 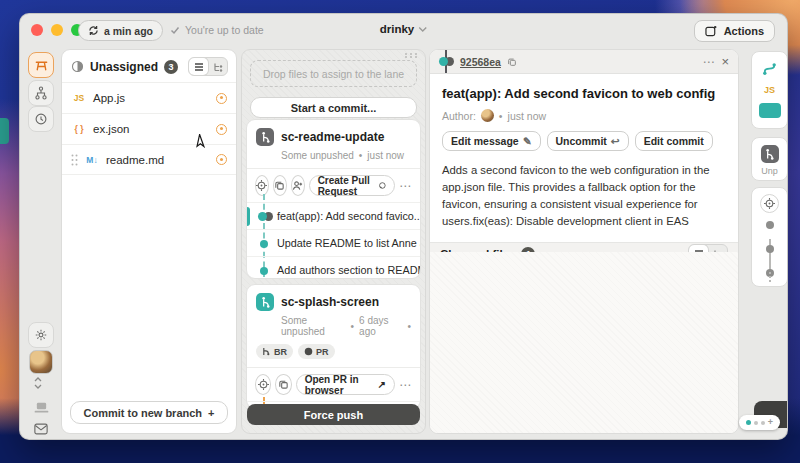 What do you see at coordinates (584, 112) in the screenshot?
I see `commit-author-row: Author: • just now` at bounding box center [584, 112].